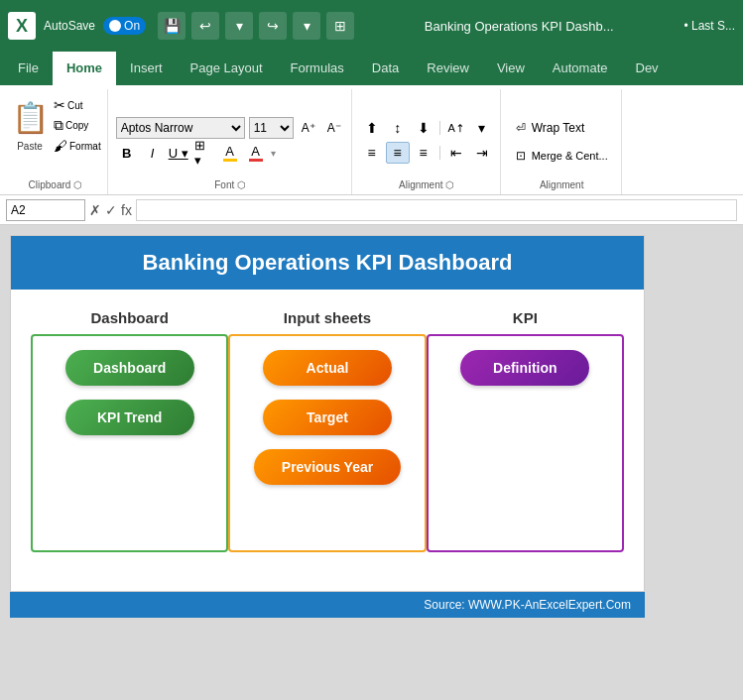 This screenshot has width=743, height=700. Describe the element at coordinates (273, 26) in the screenshot. I see `redo-button: ↪` at that location.